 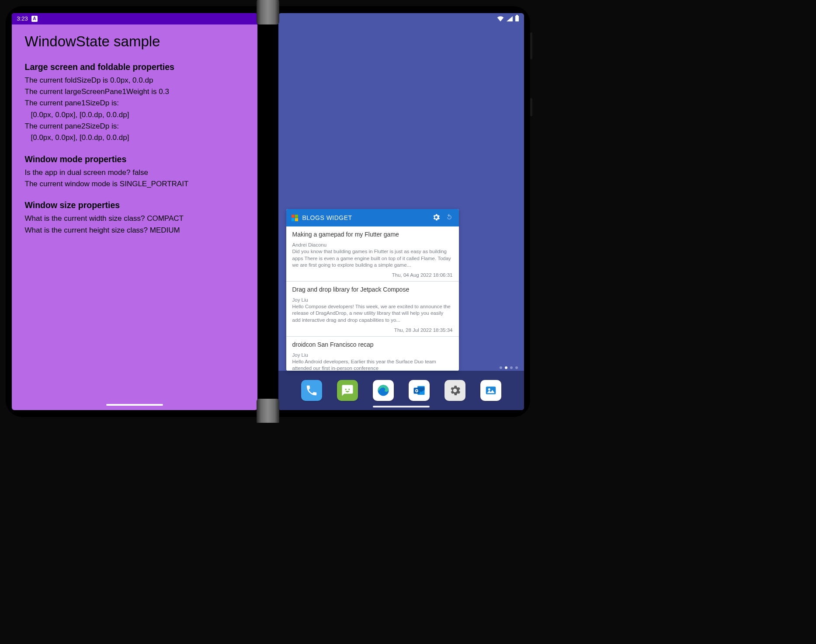 What do you see at coordinates (135, 80) in the screenshot?
I see `prop-foldsize: The current foldSizeDp is 0.0px, 0.0.dp` at bounding box center [135, 80].